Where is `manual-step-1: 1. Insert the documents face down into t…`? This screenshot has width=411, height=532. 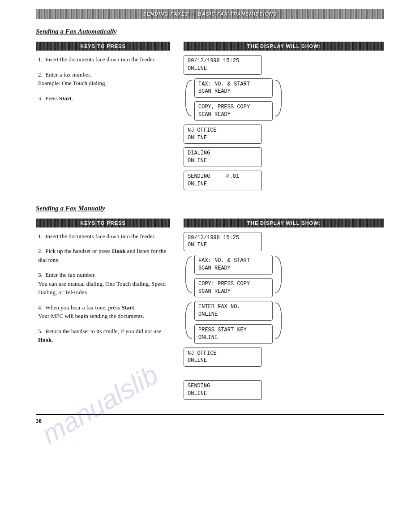 manual-step-1: 1. Insert the documents face down into t… is located at coordinates (104, 236).